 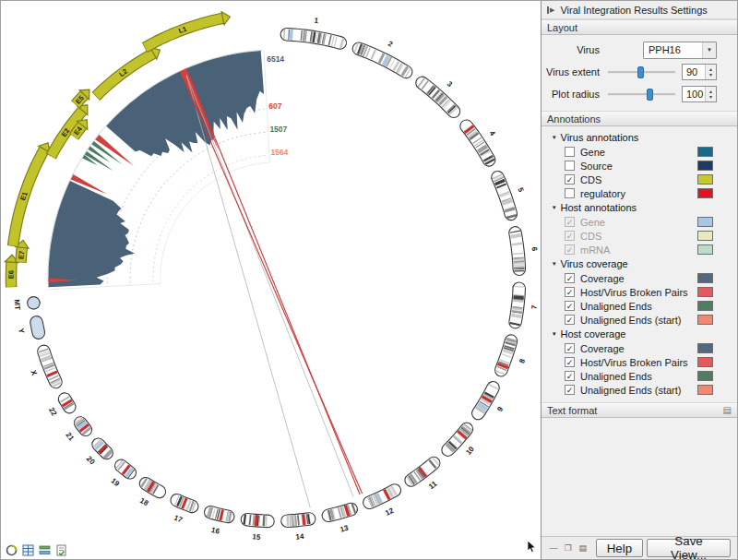 I want to click on chromosome-MT: MT, so click(x=26, y=304).